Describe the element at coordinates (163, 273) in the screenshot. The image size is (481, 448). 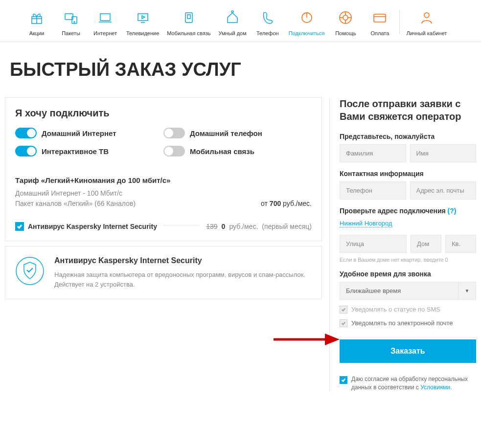
I see `antivirus-card: Антивирус Kaspersky Internet Security На…` at that location.